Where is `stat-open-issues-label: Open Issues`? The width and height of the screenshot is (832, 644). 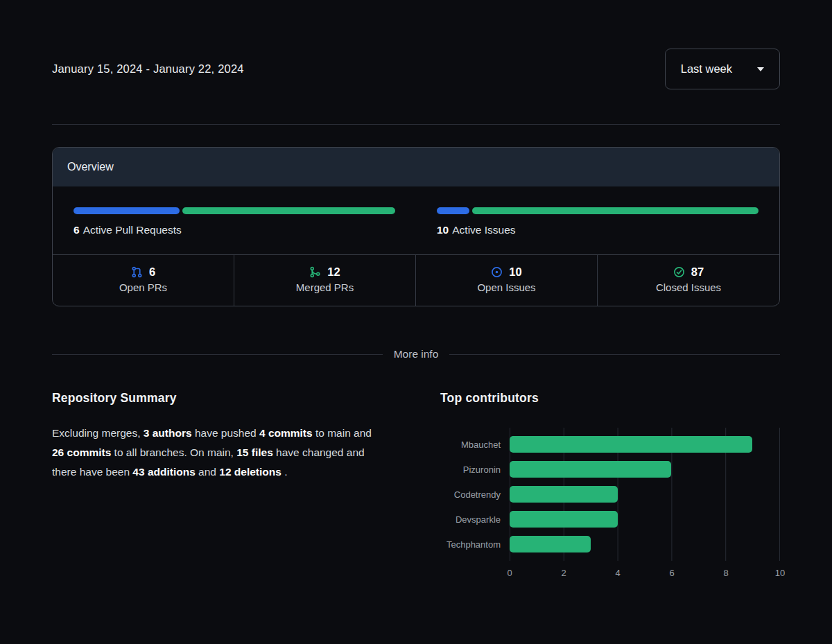 stat-open-issues-label: Open Issues is located at coordinates (506, 287).